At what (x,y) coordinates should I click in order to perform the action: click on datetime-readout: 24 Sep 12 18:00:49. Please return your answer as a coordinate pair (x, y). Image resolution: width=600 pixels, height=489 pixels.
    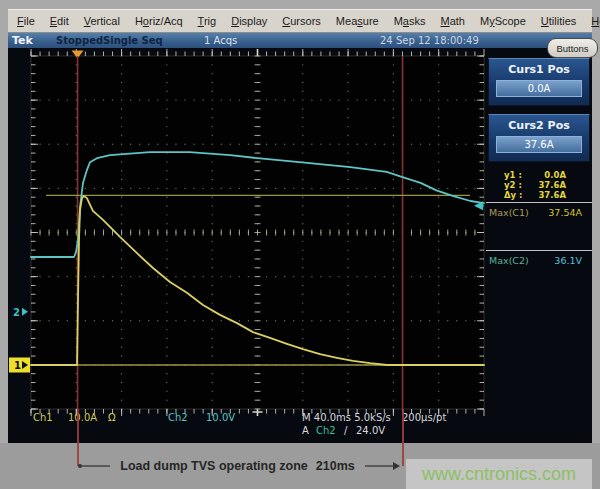
    Looking at the image, I should click on (430, 40).